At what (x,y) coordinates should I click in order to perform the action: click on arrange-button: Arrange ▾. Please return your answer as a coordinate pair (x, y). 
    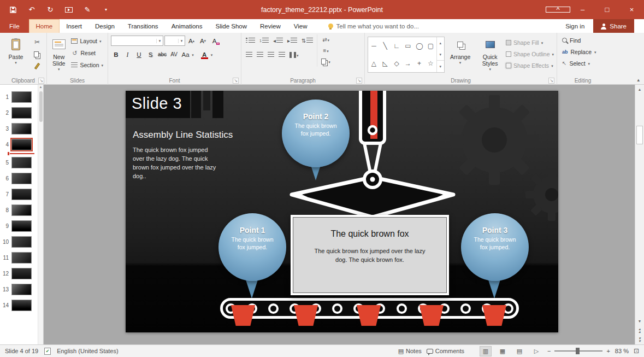
    Looking at the image, I should click on (460, 56).